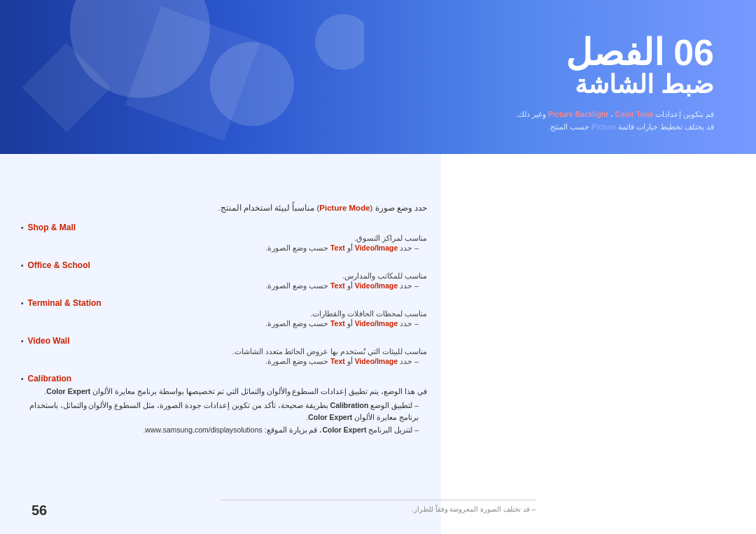 This screenshot has width=756, height=534. I want to click on list-item: Office & School • مناسب للمكاتب والمدارس…, so click(224, 275).